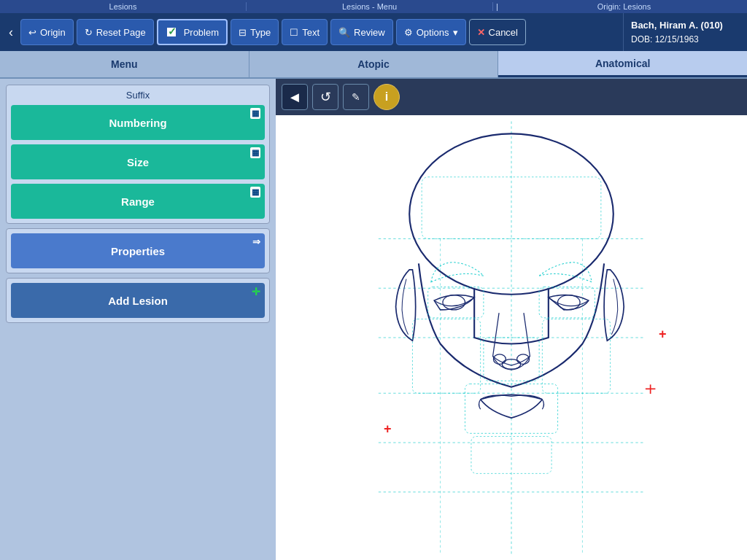 The width and height of the screenshot is (747, 560). What do you see at coordinates (138, 300) in the screenshot?
I see `add-lesion-button: Add Lesion ✛` at bounding box center [138, 300].